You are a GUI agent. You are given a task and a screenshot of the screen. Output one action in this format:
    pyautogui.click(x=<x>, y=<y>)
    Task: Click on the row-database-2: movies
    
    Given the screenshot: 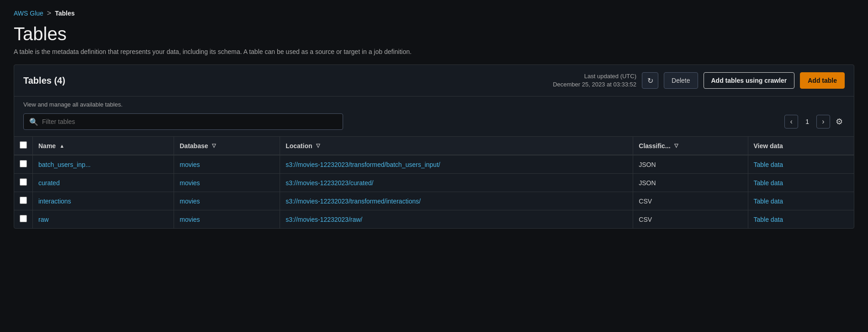 What is the action you would take?
    pyautogui.click(x=227, y=201)
    